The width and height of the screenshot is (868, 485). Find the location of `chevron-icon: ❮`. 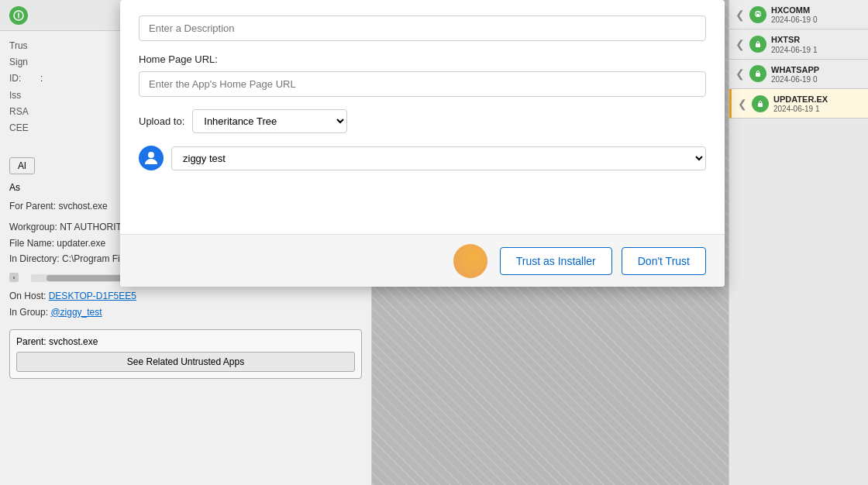

chevron-icon: ❮ is located at coordinates (740, 15).